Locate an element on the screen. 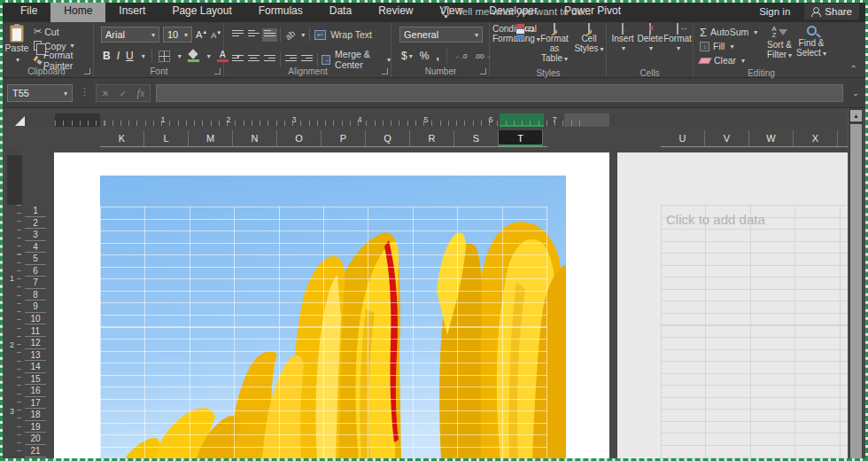 The width and height of the screenshot is (868, 461). decrease-font-size-button: A▼ is located at coordinates (216, 35).